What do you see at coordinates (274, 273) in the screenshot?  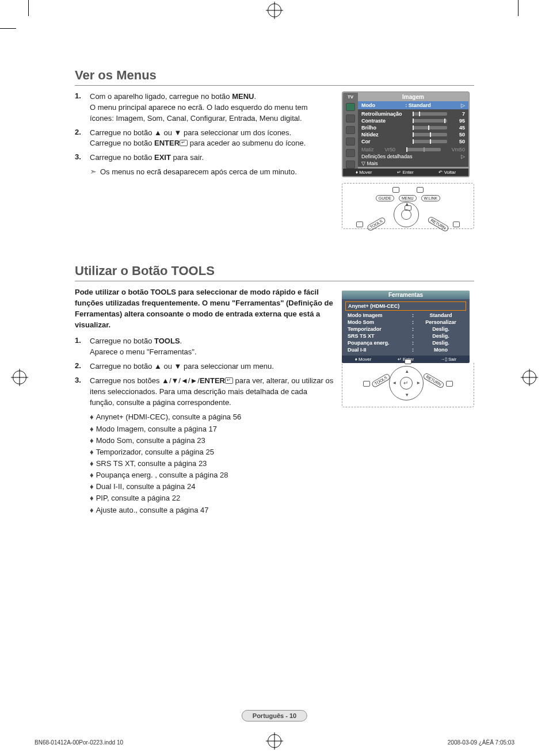 I see `section-title: Utilizar o Botão TOOLS` at bounding box center [274, 273].